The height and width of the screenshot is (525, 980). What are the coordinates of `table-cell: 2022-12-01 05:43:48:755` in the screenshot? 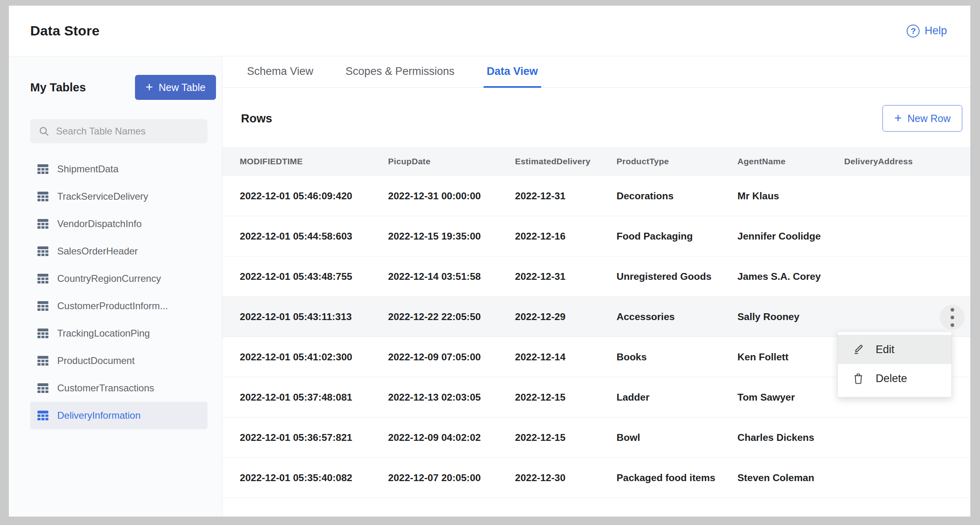 It's located at (314, 277).